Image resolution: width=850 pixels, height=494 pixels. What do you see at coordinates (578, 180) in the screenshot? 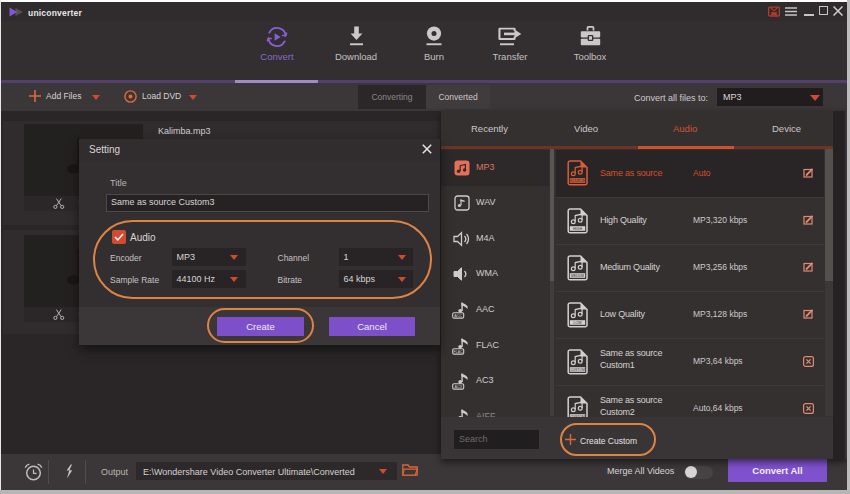
I see `svg-text: SOURCE` at bounding box center [578, 180].